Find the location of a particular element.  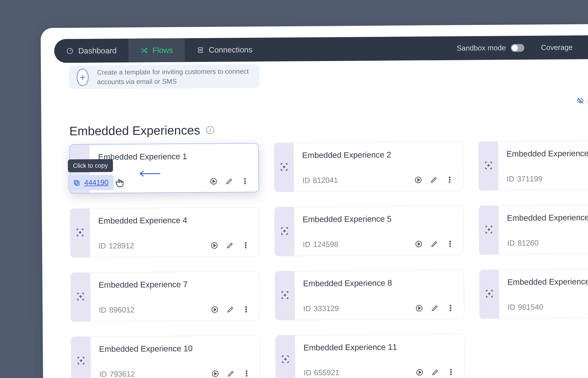

card-body: Embedded Experience 1 ID 81260 is located at coordinates (543, 229).